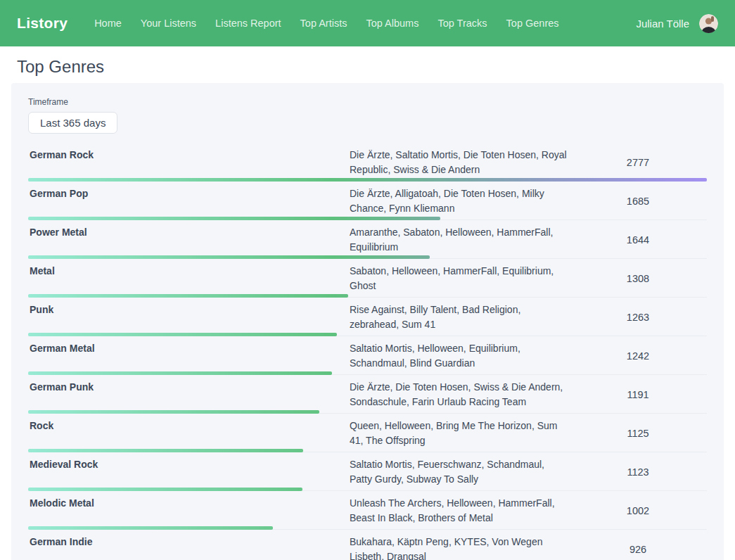 This screenshot has width=735, height=560. Describe the element at coordinates (459, 317) in the screenshot. I see `genre-top-artists: Rise Against, Billy Talent, Bad Religion…` at that location.